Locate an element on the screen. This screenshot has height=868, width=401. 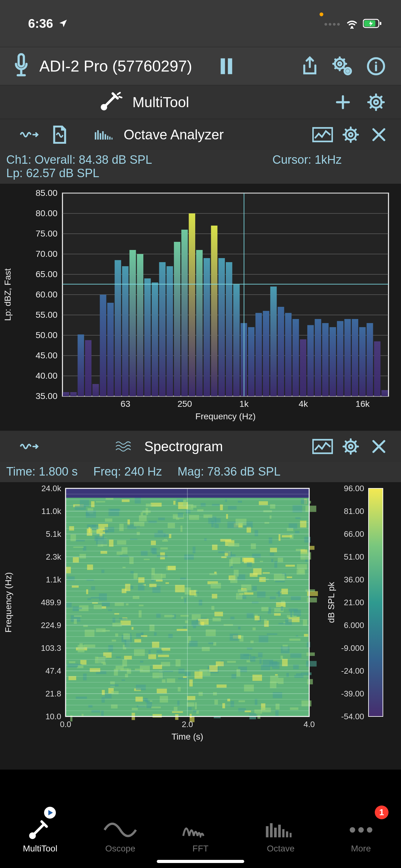
spectro-close-button is located at coordinates (379, 446).